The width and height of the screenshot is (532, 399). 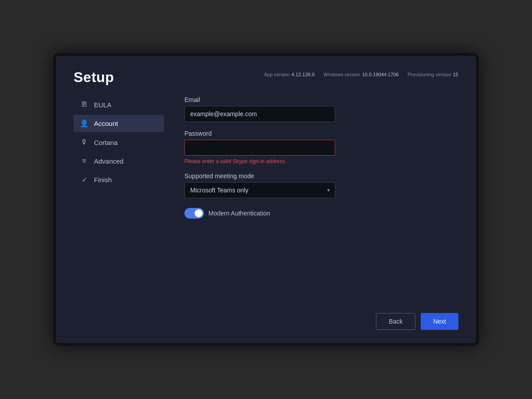 What do you see at coordinates (260, 190) in the screenshot?
I see `meeting-mode-select: Microsoft Teams only Skype for Business …` at bounding box center [260, 190].